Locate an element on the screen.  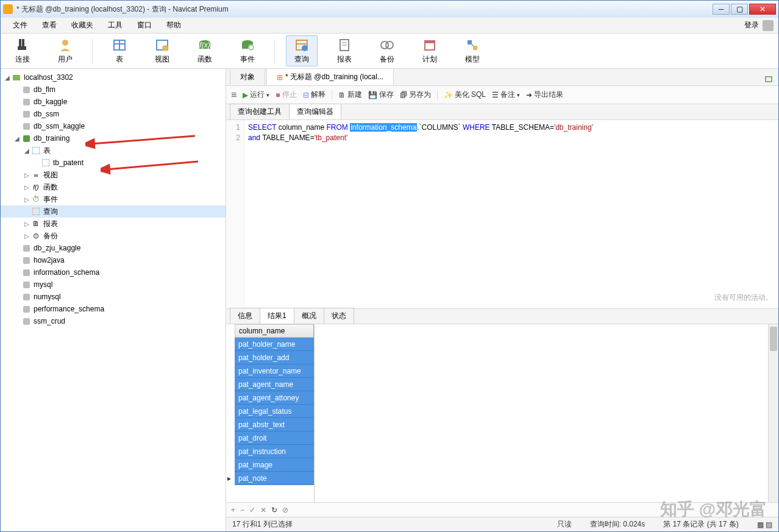
saveas-button: 🗐另存为 is located at coordinates (416, 95).